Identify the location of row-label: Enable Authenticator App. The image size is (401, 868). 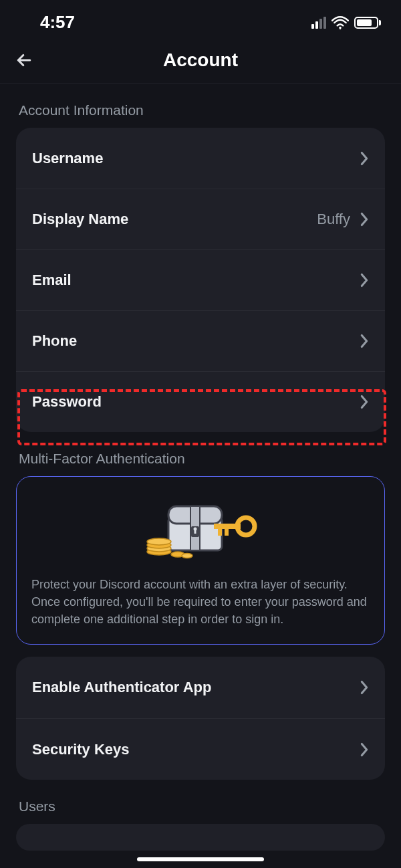
(122, 687).